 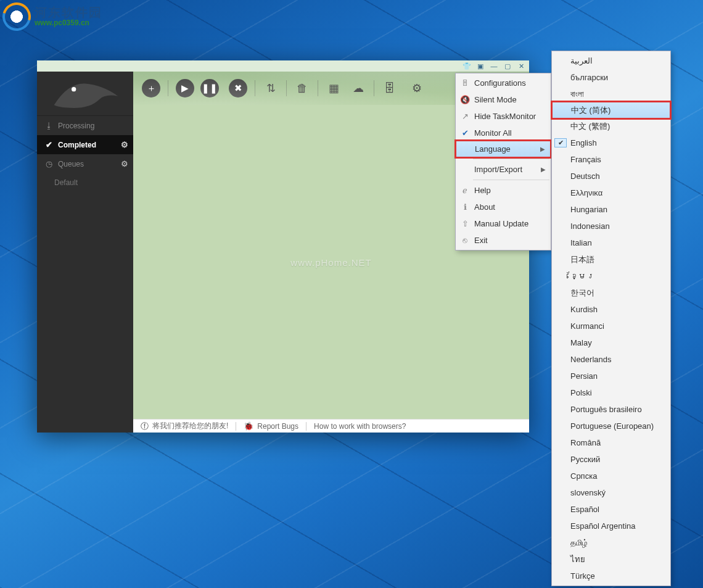 I want to click on sidebar-item-default: Default, so click(x=85, y=183).